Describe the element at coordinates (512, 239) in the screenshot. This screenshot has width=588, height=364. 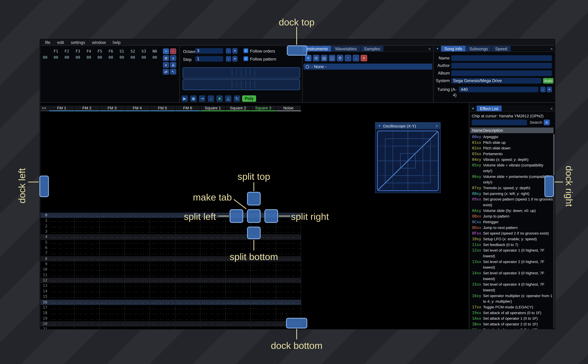
I see `effect-row: 10xySetup LFO (x: enable; y: speed)` at that location.